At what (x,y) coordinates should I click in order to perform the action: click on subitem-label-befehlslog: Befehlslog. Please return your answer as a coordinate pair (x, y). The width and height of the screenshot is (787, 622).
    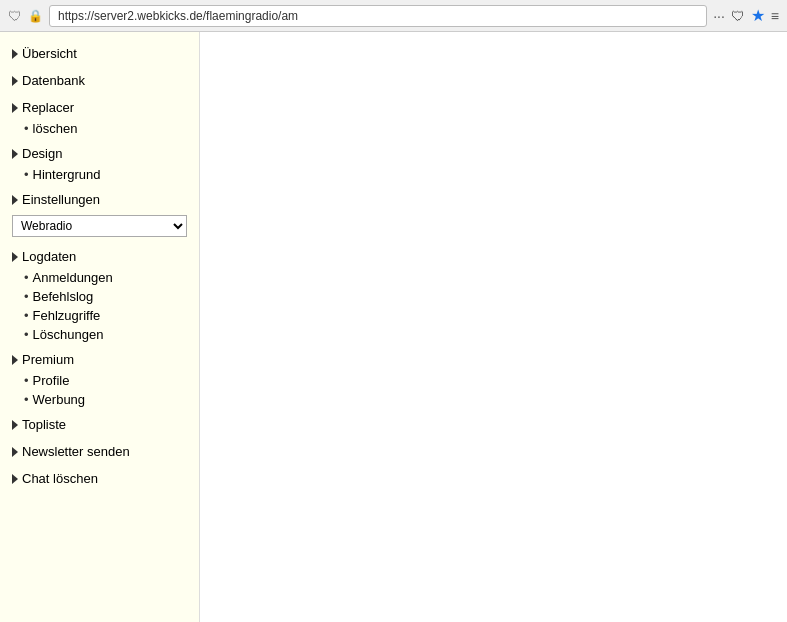
    Looking at the image, I should click on (64, 296).